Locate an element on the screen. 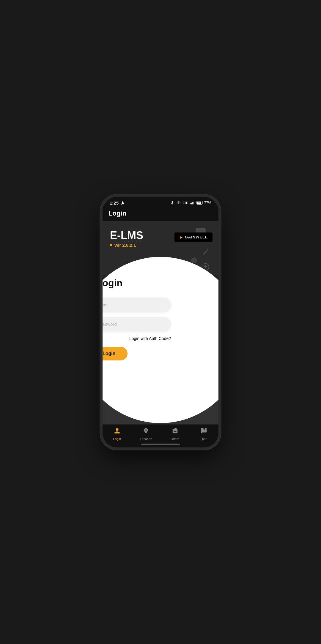  phone-frame: 1:25 LTE is located at coordinates (160, 322).